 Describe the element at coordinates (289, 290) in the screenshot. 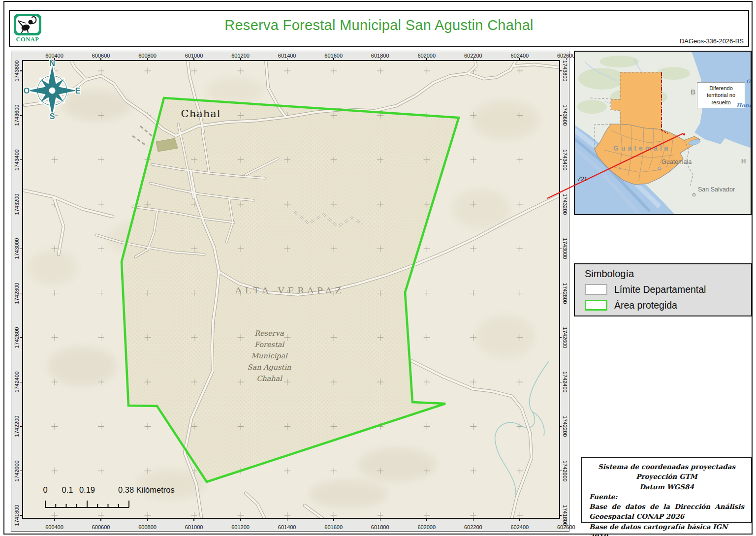

I see `department-label: ALTA VERAPAZ` at that location.